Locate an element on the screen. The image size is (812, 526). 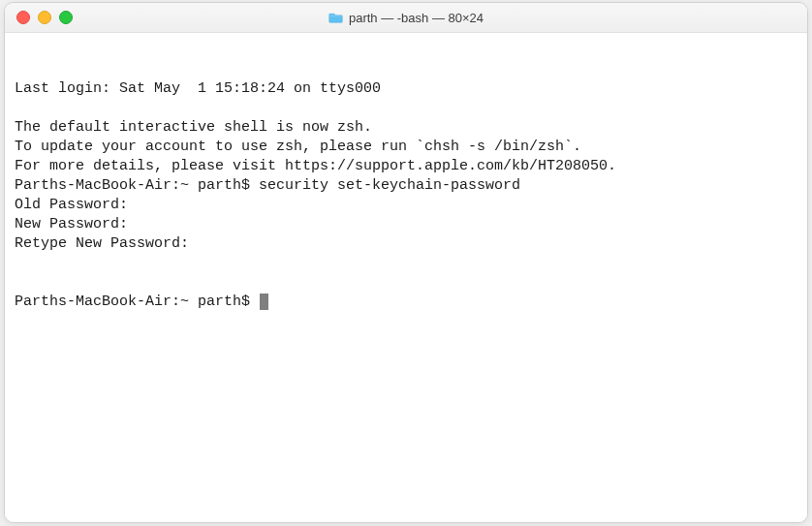
window-controls is located at coordinates (45, 17).